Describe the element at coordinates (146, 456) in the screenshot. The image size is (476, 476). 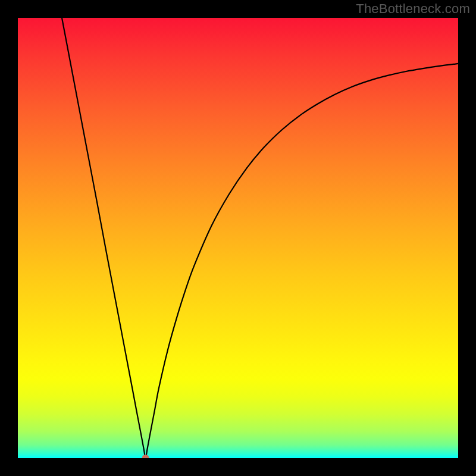
I see `minimum-marker-dot` at that location.